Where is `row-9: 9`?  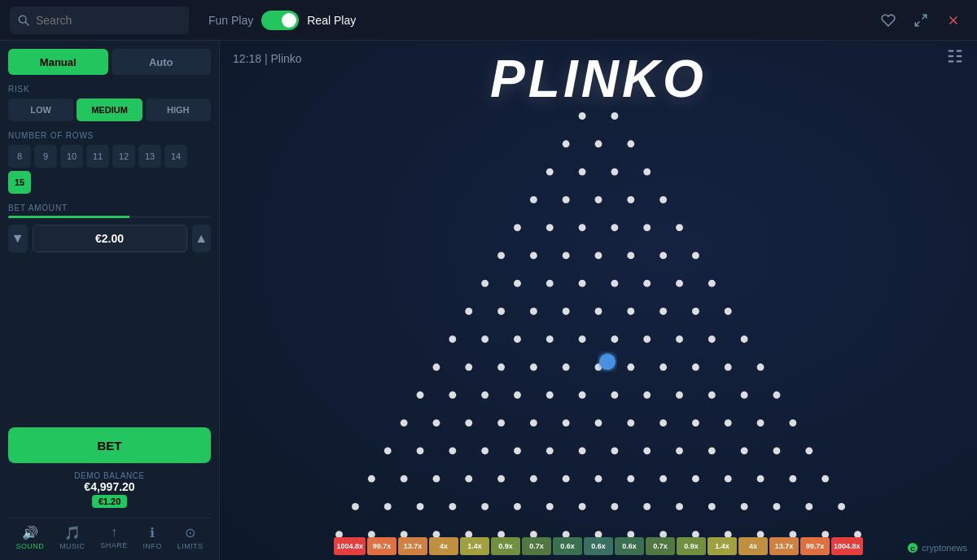
row-9: 9 is located at coordinates (46, 156).